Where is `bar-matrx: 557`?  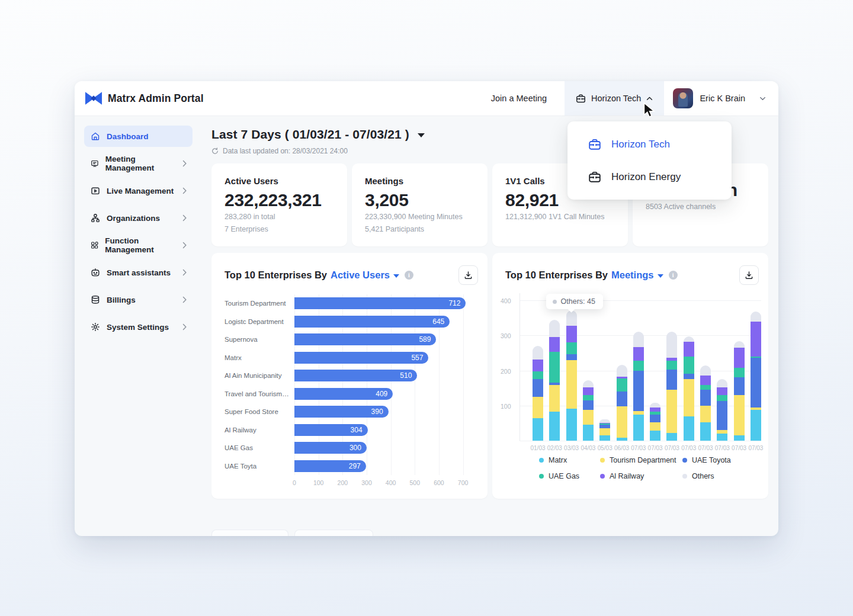
bar-matrx: 557 is located at coordinates (361, 358).